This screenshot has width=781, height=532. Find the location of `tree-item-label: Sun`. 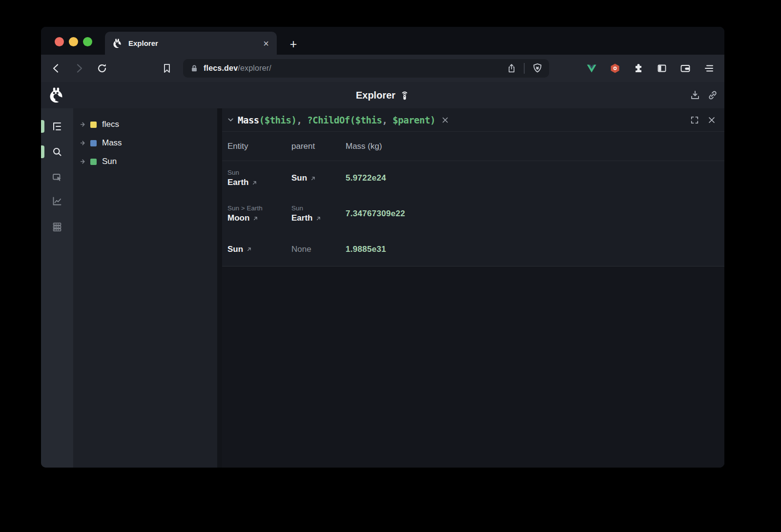

tree-item-label: Sun is located at coordinates (109, 162).